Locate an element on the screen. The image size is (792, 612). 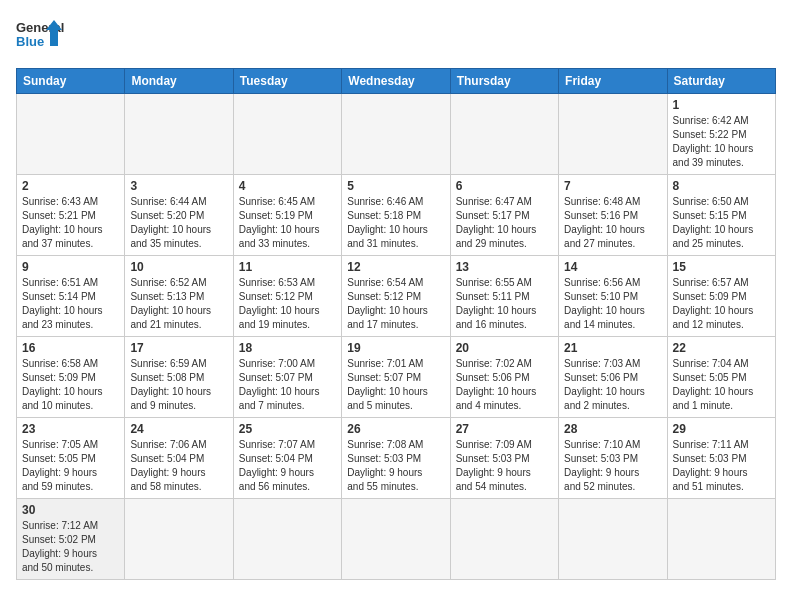
day-number: 9 is located at coordinates (70, 267).